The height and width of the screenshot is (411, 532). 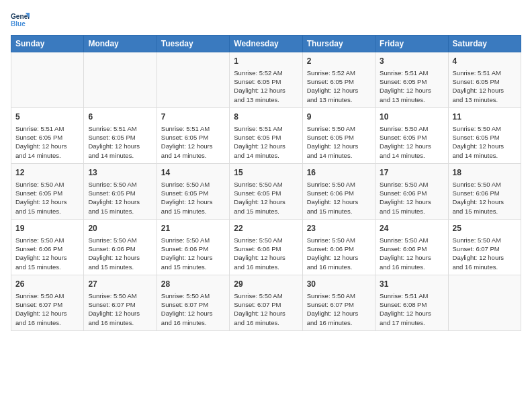 I want to click on day-number: 28, so click(x=193, y=285).